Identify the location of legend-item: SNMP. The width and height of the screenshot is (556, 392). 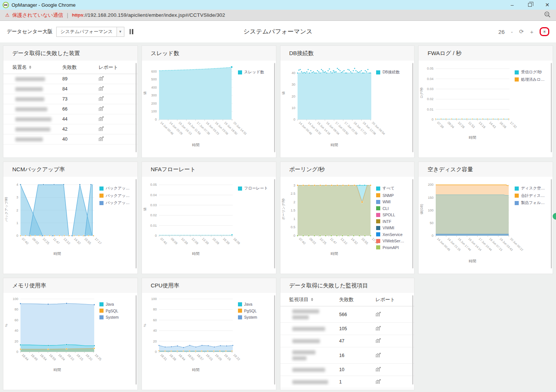
(394, 195).